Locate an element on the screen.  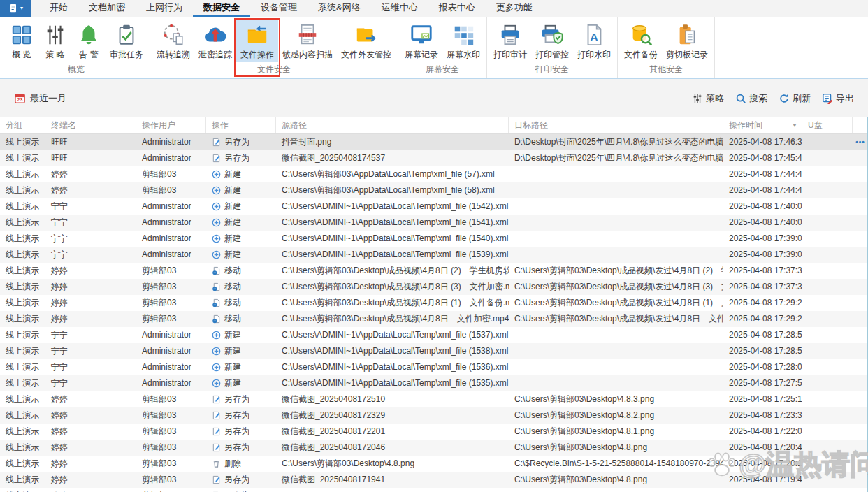
cell-target-path: C:\Users\剪辑部03\Desktop\4.8.2.png is located at coordinates (616, 415).